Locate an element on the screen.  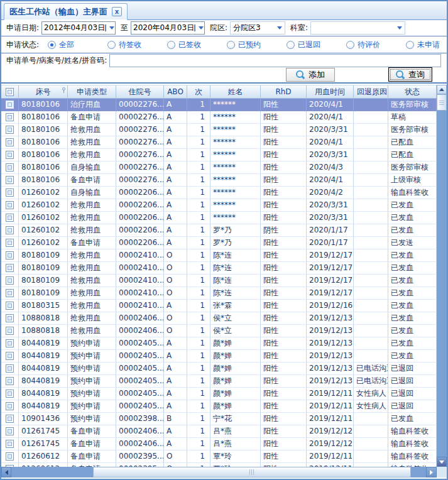
column-header-status: 状态 is located at coordinates (412, 92).